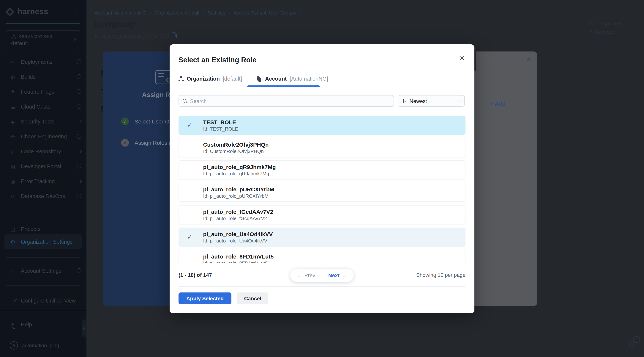 The image size is (644, 357). What do you see at coordinates (195, 275) in the screenshot?
I see `pagination-range: (1 - 10) of 147` at bounding box center [195, 275].